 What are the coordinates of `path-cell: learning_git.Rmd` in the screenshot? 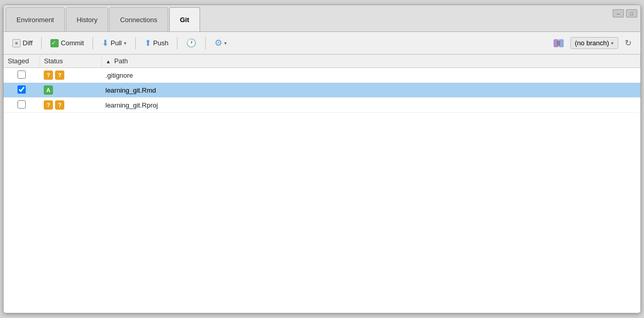 It's located at (371, 91).